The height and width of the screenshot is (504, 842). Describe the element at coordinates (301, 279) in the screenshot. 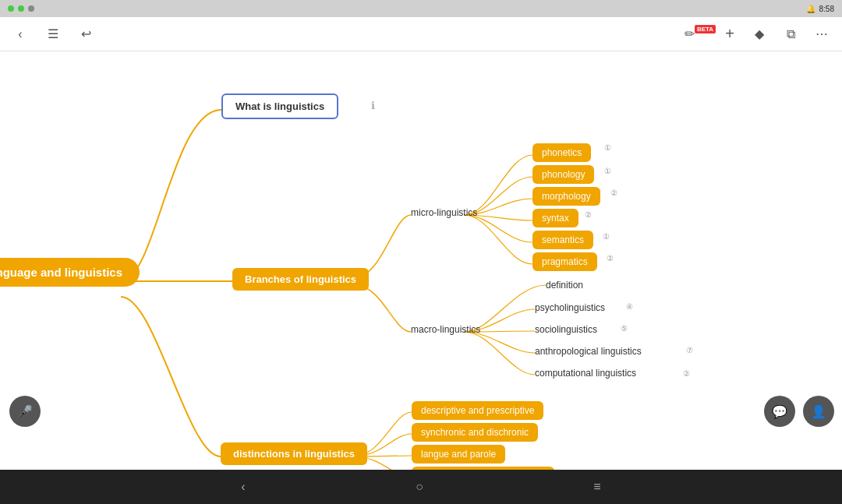

I see `branches-node: Branches of linguistics` at that location.